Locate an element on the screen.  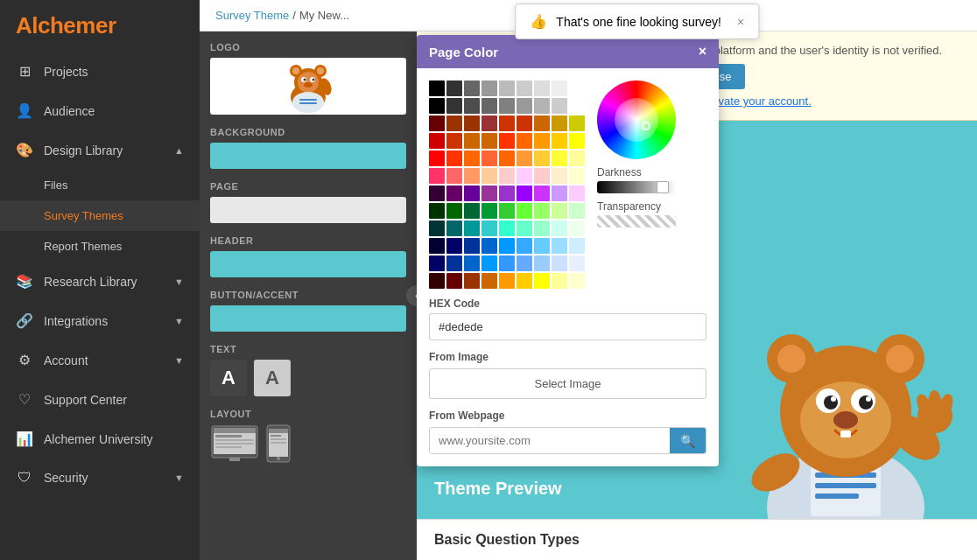
hex-code-input is located at coordinates (567, 327).